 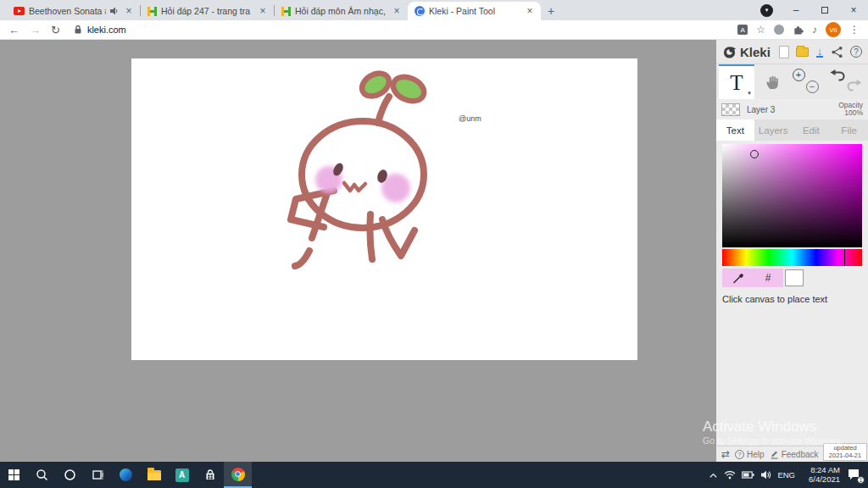 What do you see at coordinates (14, 474) in the screenshot?
I see `start-button` at bounding box center [14, 474].